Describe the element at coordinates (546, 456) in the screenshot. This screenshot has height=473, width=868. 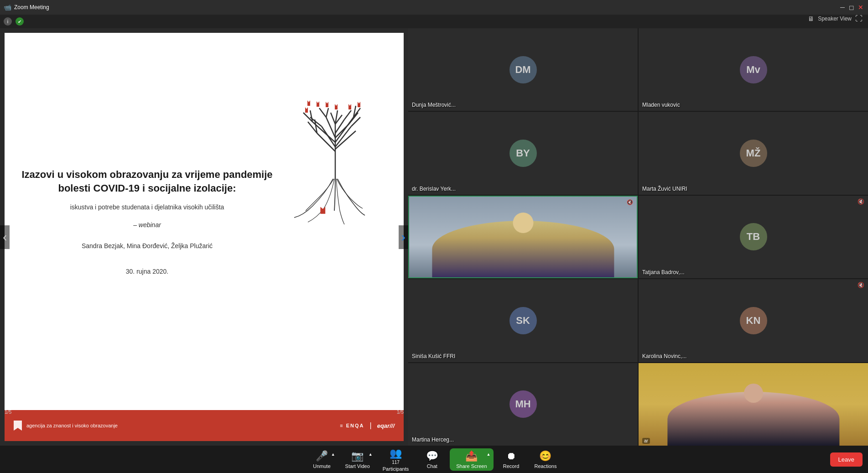
I see `reactions-icon: 😊` at that location.